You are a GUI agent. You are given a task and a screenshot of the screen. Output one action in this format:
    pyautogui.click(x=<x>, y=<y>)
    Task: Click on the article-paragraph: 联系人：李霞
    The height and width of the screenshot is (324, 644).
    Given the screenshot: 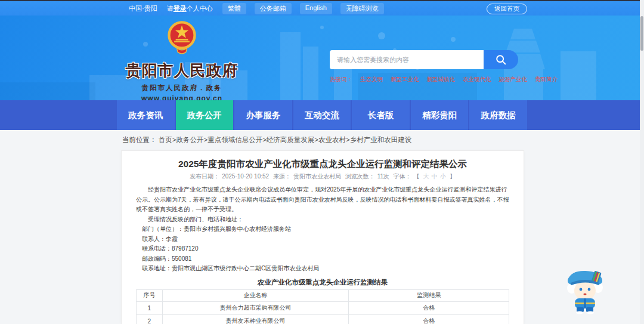 What is the action you would take?
    pyautogui.click(x=323, y=240)
    